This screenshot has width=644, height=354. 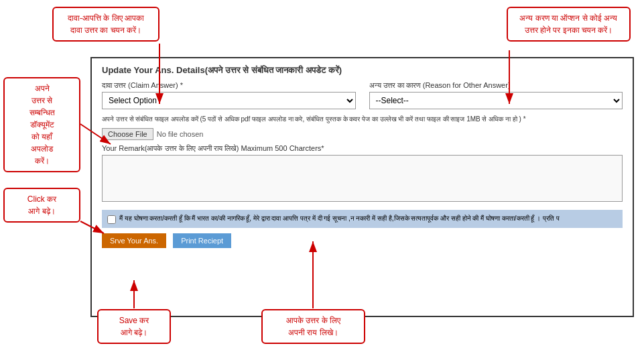 What do you see at coordinates (42, 125) in the screenshot?
I see `annotation-left-top: अपने उत्तर से सम्बन्धित डॉक्यूमेंट को यह…` at bounding box center [42, 125].